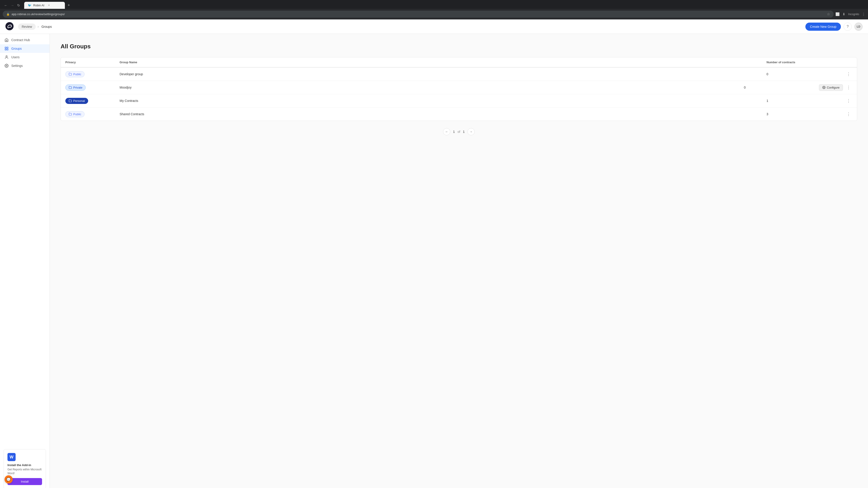 The width and height of the screenshot is (868, 488). What do you see at coordinates (848, 114) in the screenshot?
I see `more-options-btn-4: ⋮` at bounding box center [848, 114].